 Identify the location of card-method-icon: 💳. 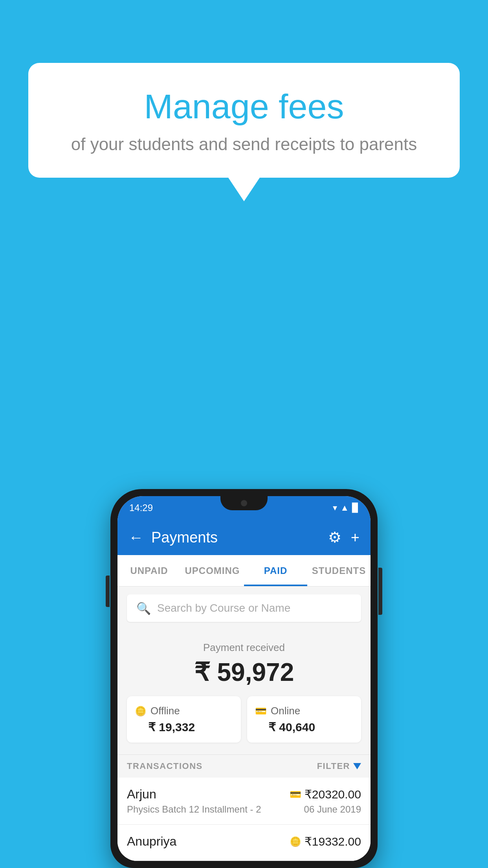
(295, 794).